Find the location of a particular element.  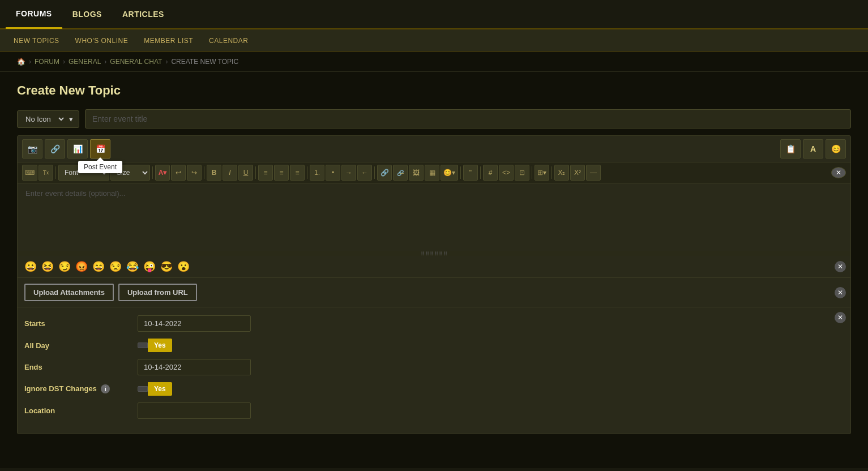

breadcrumb-sep-4: › is located at coordinates (166, 62).